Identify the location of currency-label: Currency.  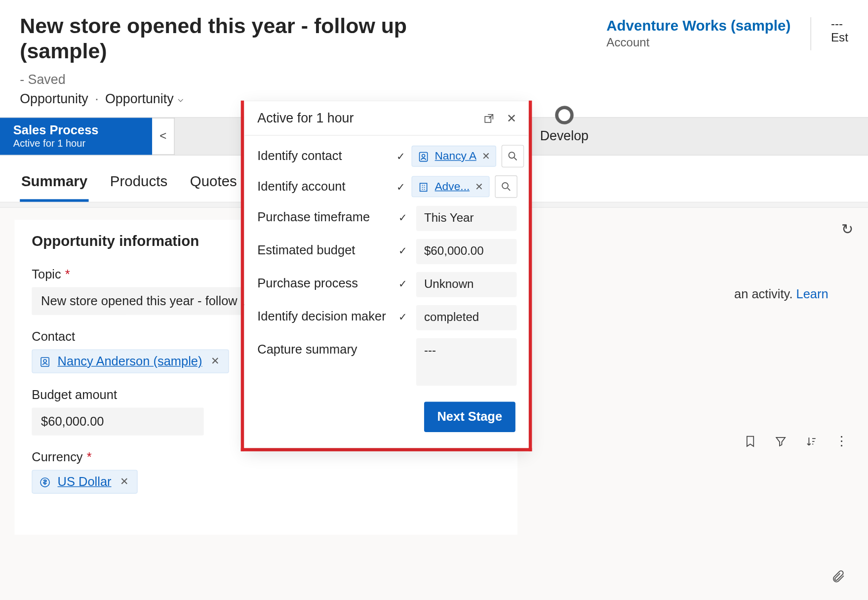
(57, 457).